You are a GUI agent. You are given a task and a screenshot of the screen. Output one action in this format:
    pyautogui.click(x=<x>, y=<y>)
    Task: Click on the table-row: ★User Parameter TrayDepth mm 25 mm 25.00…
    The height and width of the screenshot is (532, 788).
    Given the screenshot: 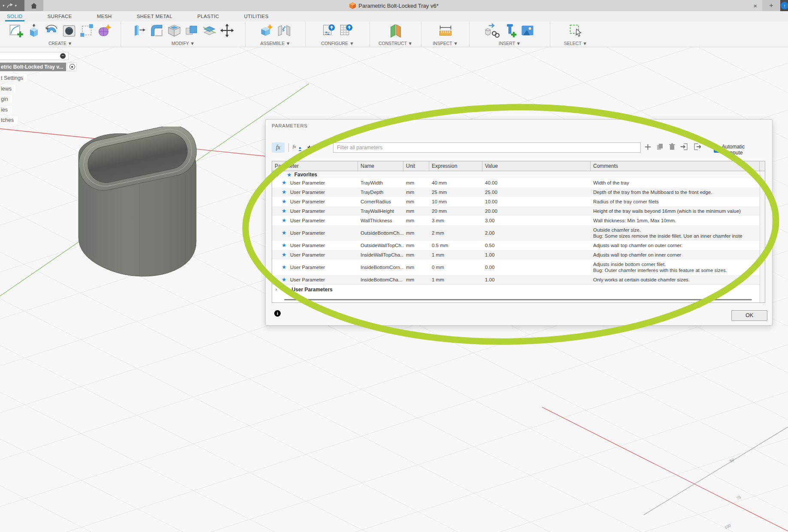 What is the action you would take?
    pyautogui.click(x=518, y=192)
    